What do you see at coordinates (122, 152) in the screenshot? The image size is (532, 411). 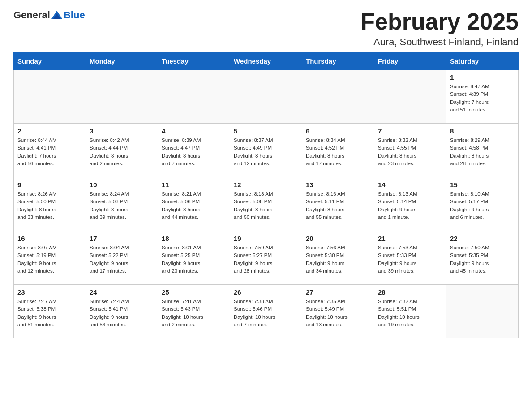 I see `day-info: Sunrise: 8:42 AMSunset: 4:44 PMDaylight:…` at bounding box center [122, 152].